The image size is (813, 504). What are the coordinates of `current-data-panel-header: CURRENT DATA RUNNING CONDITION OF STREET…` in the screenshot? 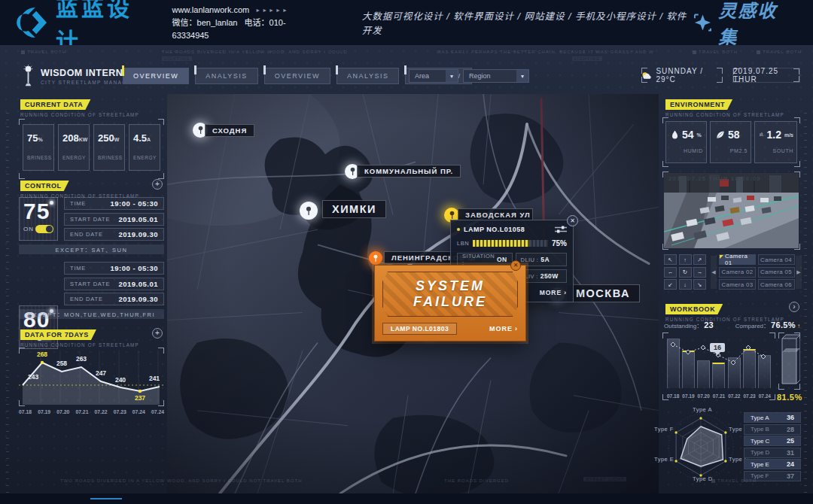 It's located at (80, 107).